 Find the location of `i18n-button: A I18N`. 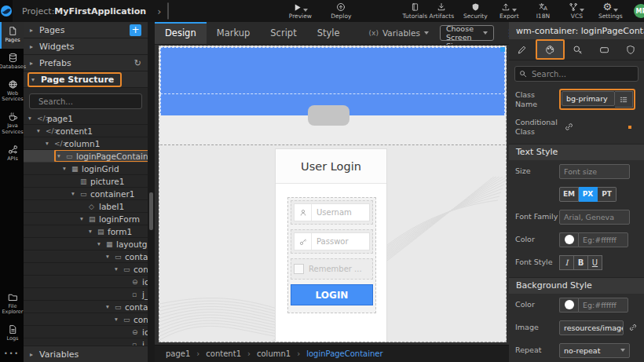

i18n-button: A I18N is located at coordinates (543, 11).